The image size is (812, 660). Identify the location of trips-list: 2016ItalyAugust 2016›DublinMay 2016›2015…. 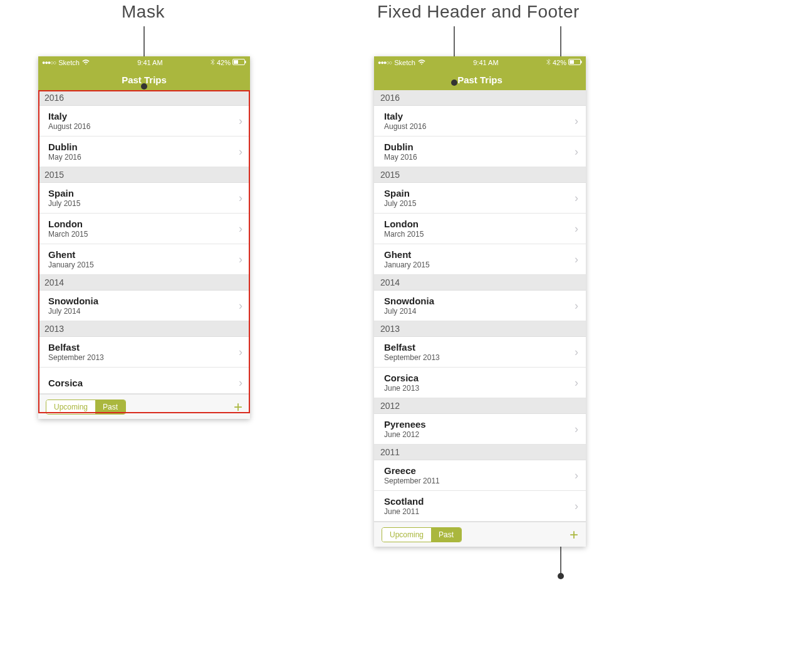
(144, 242).